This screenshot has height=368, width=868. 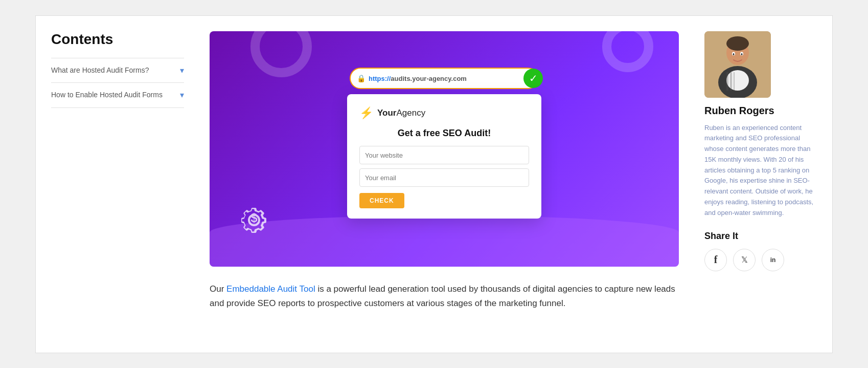 What do you see at coordinates (450, 79) in the screenshot?
I see `browser-url: https://audits.your-agency.com` at bounding box center [450, 79].